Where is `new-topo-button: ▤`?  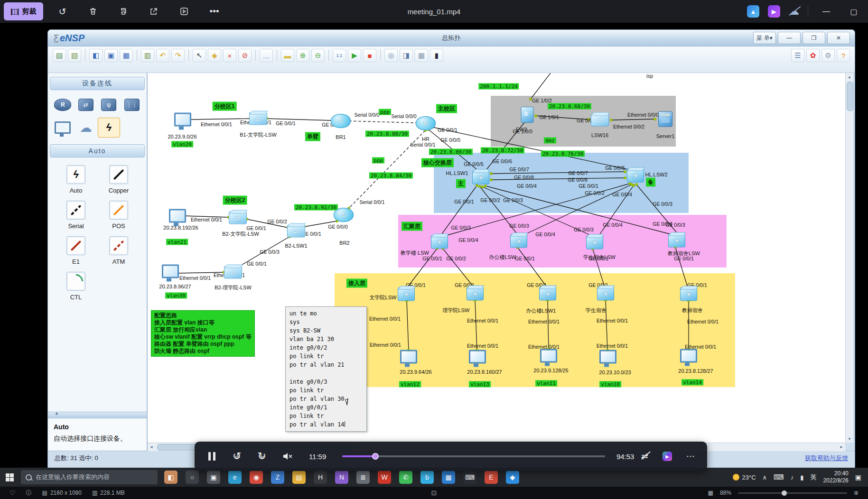
new-topo-button: ▤ is located at coordinates (59, 55).